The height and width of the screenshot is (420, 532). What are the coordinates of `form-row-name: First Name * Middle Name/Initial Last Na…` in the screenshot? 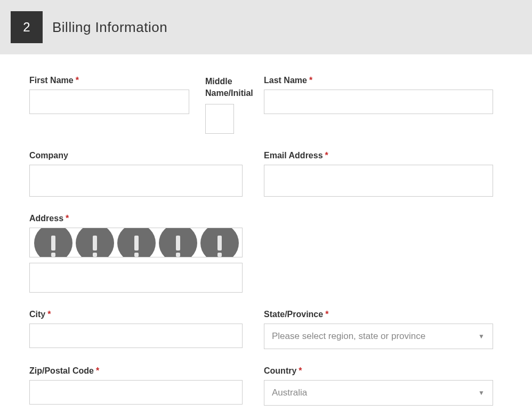 It's located at (266, 104).